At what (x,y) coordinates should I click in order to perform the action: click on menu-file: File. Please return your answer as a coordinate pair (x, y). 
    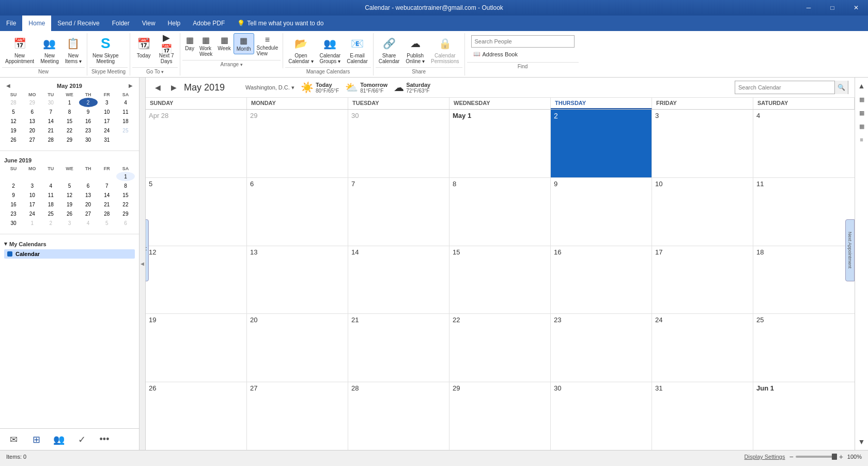
    Looking at the image, I should click on (11, 23).